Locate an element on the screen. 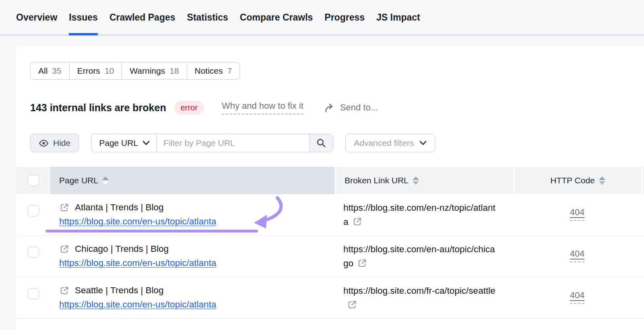 This screenshot has height=330, width=644. eye-icon is located at coordinates (43, 143).